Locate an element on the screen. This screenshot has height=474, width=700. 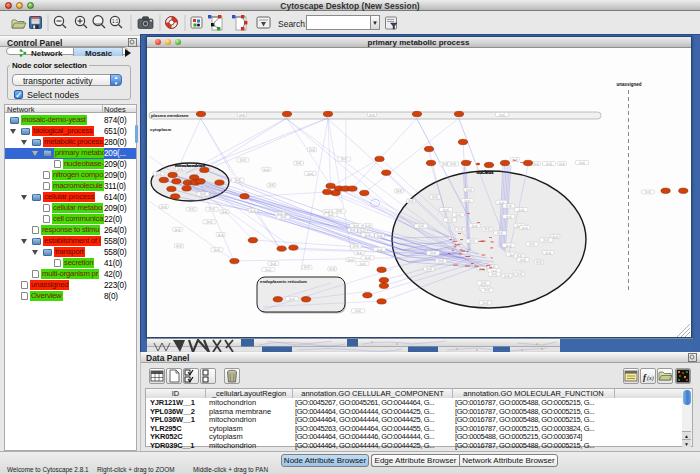
svg-text: nucleus is located at coordinates (485, 172).